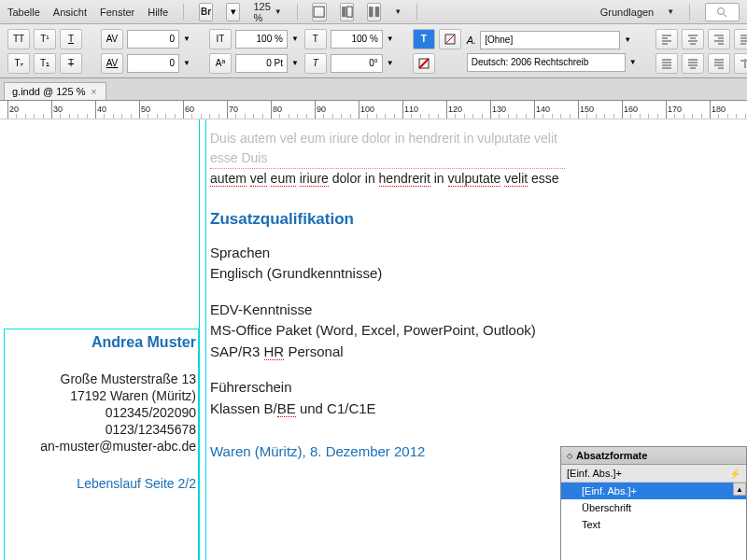  I want to click on align-spine, so click(740, 63).